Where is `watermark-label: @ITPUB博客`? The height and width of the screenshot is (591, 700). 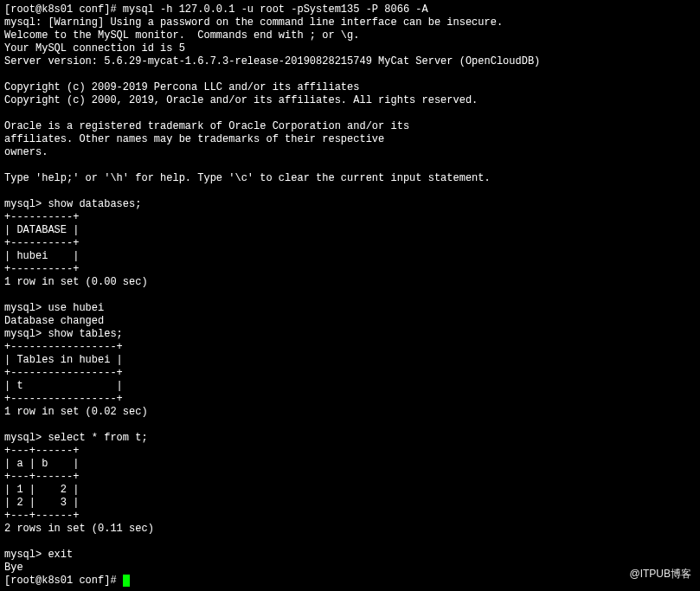 watermark-label: @ITPUB博客 is located at coordinates (660, 575).